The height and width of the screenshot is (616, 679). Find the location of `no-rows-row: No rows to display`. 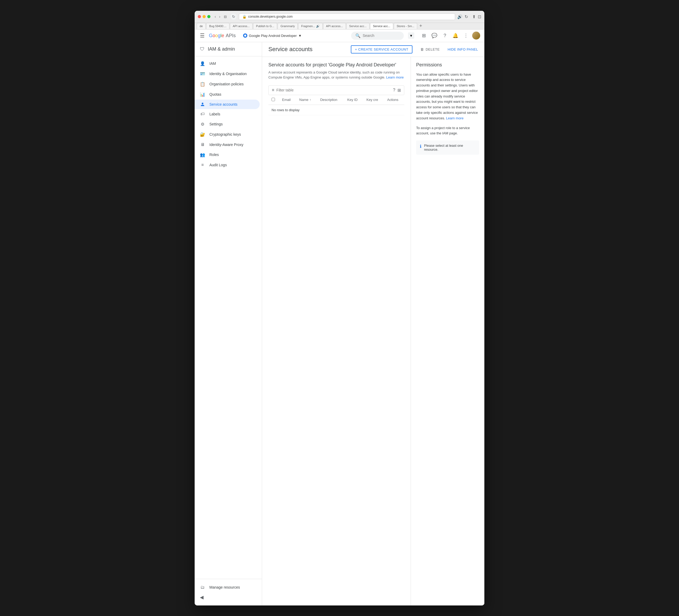

no-rows-row: No rows to display is located at coordinates (336, 110).